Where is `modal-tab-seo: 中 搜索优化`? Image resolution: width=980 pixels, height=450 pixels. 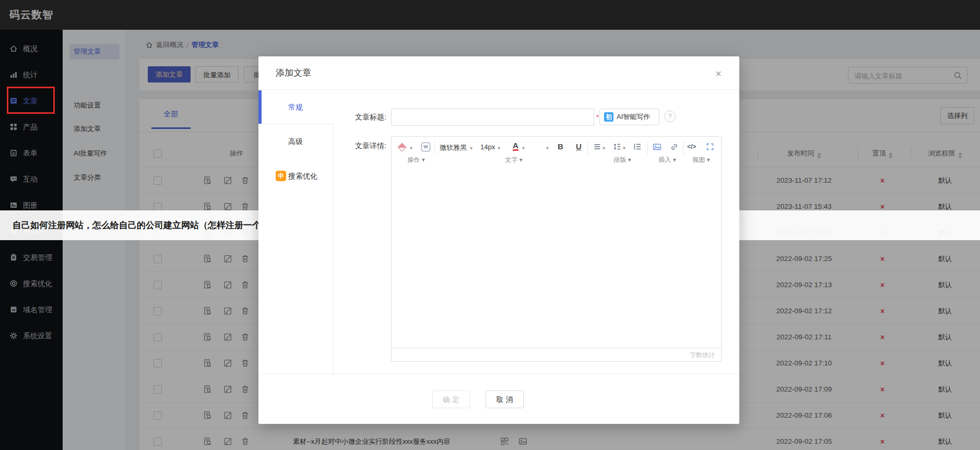
modal-tab-seo: 中 搜索优化 is located at coordinates (296, 176).